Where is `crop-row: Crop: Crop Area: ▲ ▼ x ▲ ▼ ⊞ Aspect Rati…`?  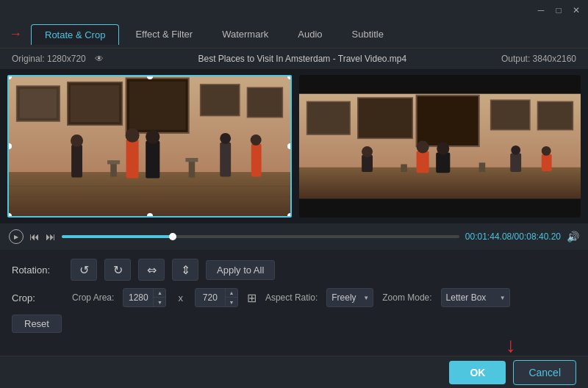 crop-row: Crop: Crop Area: ▲ ▼ x ▲ ▼ ⊞ Aspect Rati… is located at coordinates (294, 298).